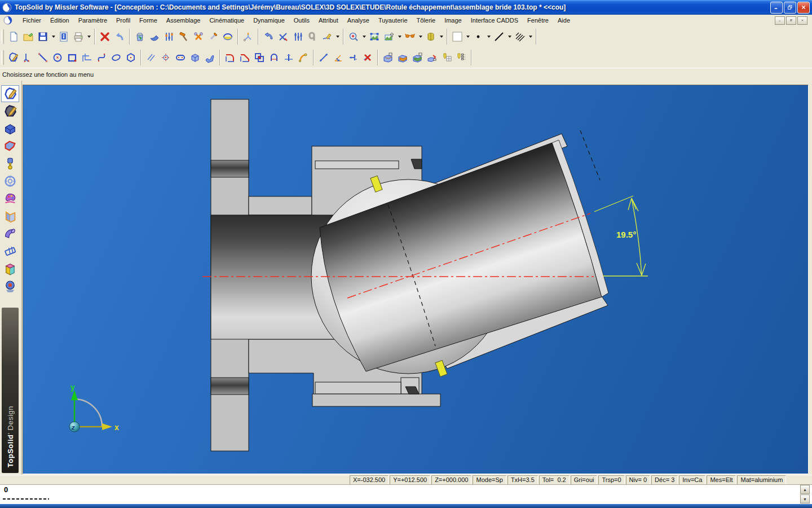 The width and height of the screenshot is (812, 508). I want to click on minimize-button, so click(776, 8).